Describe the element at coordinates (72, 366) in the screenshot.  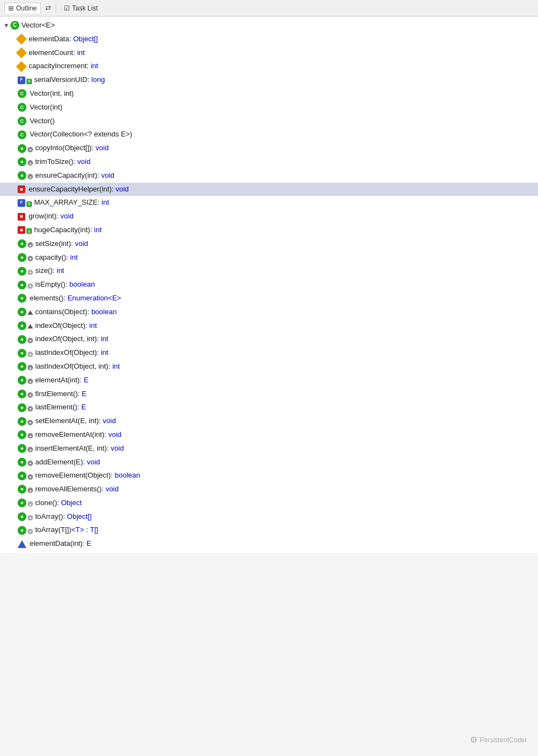
I see `item-label: lastIndexOf(Object, int)` at that location.